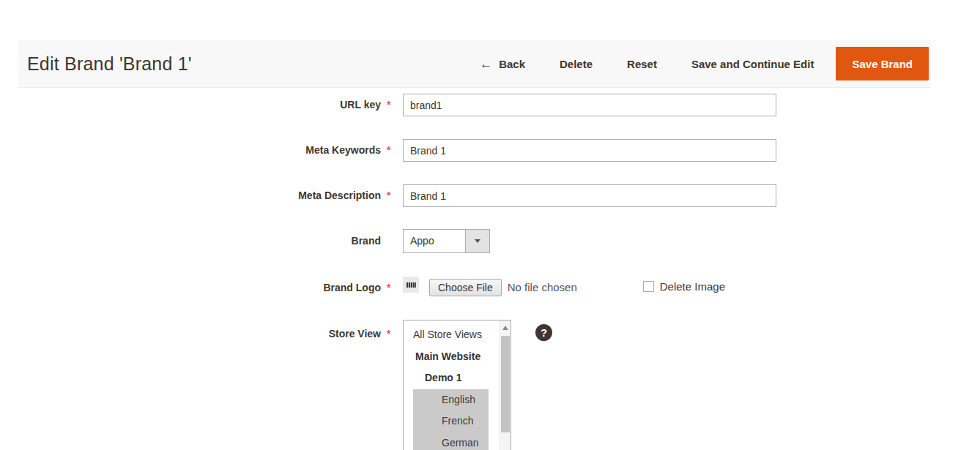 This screenshot has width=980, height=450. Describe the element at coordinates (505, 328) in the screenshot. I see `arrow-up-icon` at that location.